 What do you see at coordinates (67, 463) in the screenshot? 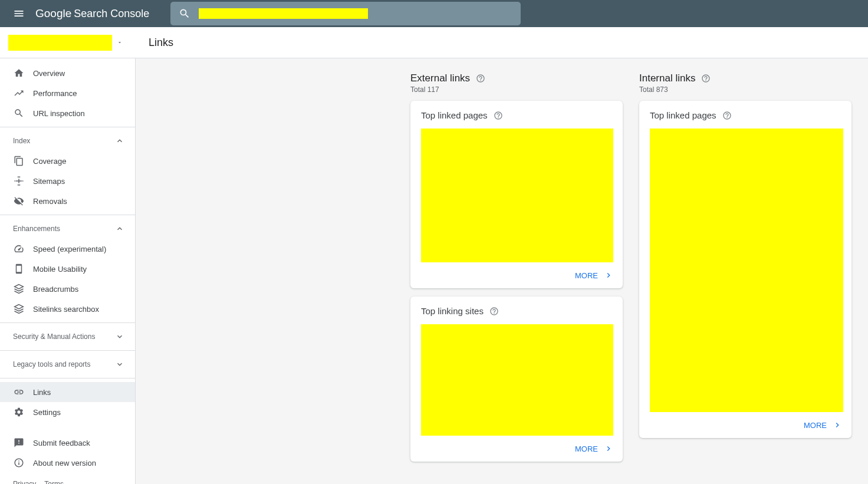
I see `nav-about: About new version` at bounding box center [67, 463].